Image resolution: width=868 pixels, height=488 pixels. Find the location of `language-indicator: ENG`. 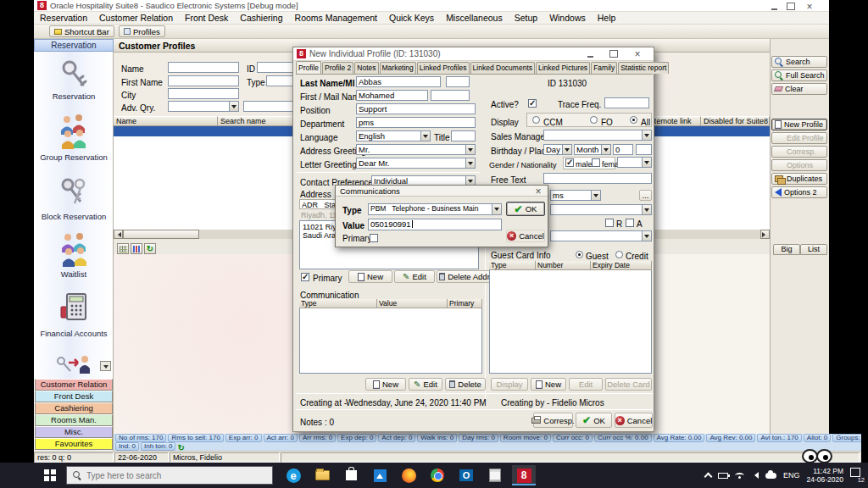

language-indicator: ENG is located at coordinates (792, 475).